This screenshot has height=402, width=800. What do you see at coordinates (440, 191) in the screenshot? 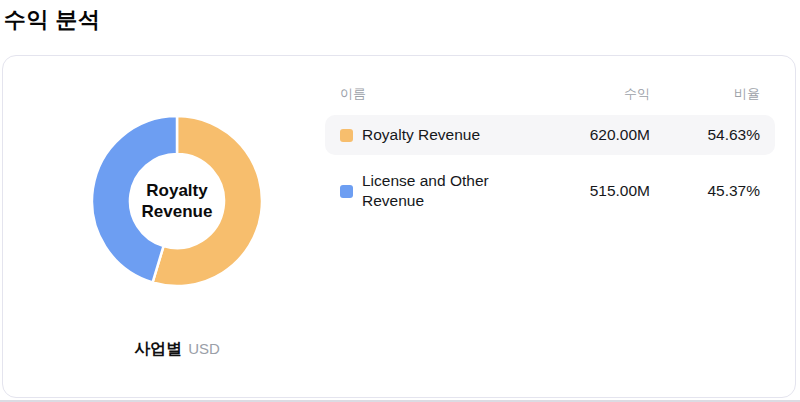
I see `row-name-cell: License and Other Revenue` at bounding box center [440, 191].